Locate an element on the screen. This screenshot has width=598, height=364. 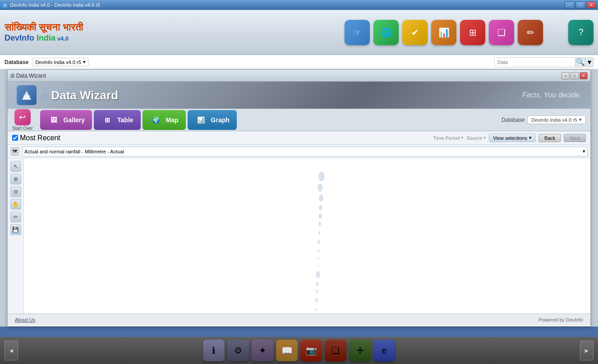
close-button: ✕ is located at coordinates (591, 5).